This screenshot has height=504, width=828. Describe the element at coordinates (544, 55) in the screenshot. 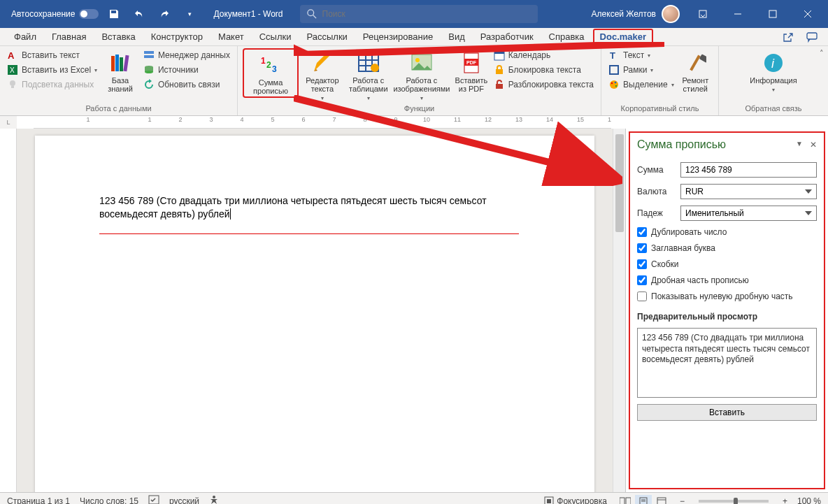

I see `calendar-button: Календарь` at that location.